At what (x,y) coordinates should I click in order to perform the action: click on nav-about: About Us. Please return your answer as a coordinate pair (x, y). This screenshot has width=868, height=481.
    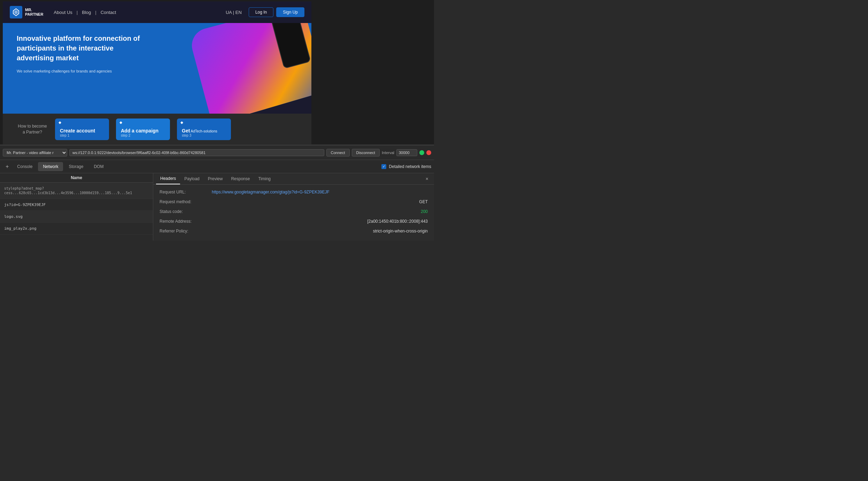
    Looking at the image, I should click on (63, 13).